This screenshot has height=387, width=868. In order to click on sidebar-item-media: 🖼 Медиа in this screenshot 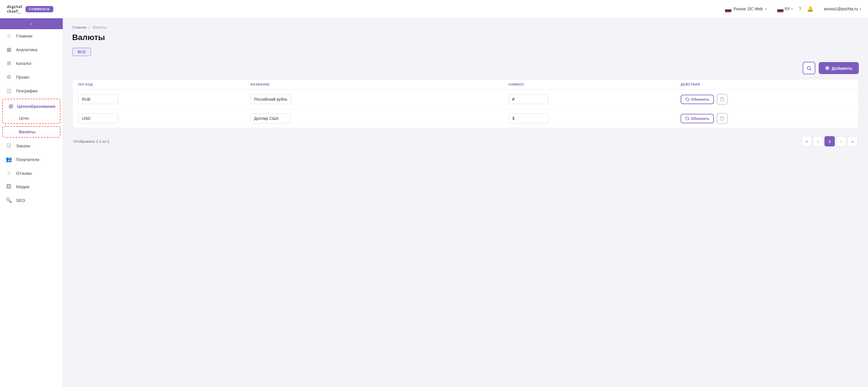, I will do `click(31, 187)`.